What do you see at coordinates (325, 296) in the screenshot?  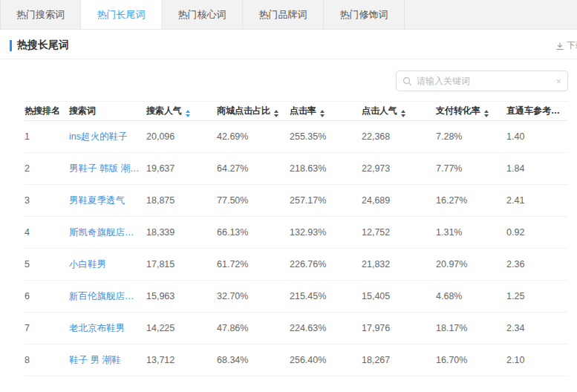 I see `click-rate-cell: 215.45%` at bounding box center [325, 296].